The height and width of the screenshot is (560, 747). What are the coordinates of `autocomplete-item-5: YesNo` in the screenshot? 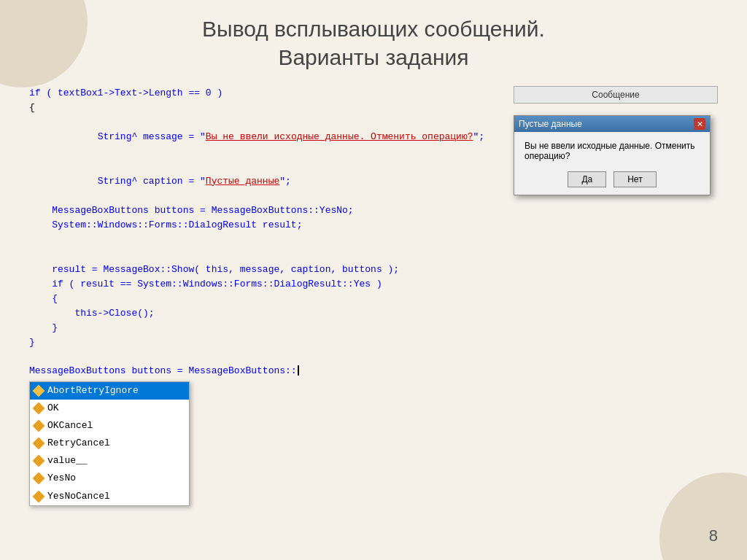 It's located at (109, 478).